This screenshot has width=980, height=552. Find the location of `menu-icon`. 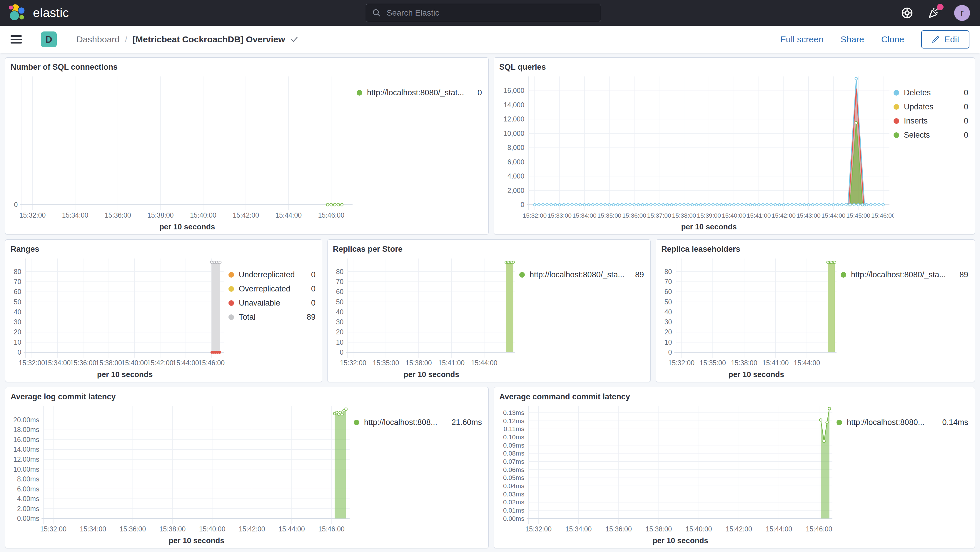

menu-icon is located at coordinates (16, 40).